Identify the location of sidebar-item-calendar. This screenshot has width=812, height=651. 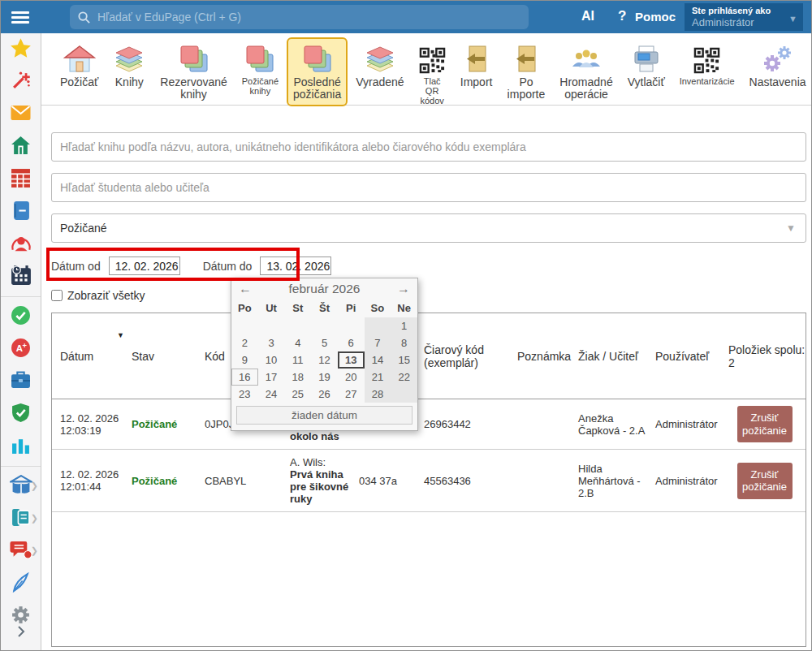
(21, 277).